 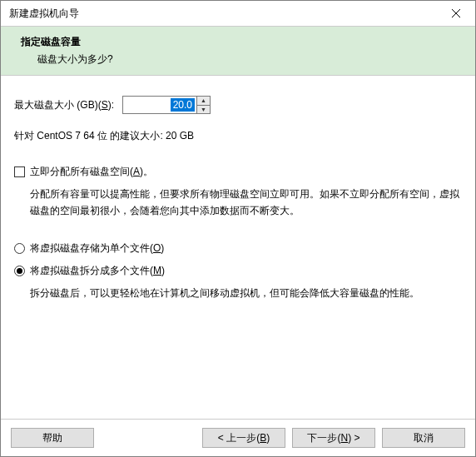 What do you see at coordinates (456, 13) in the screenshot?
I see `close-button` at bounding box center [456, 13].